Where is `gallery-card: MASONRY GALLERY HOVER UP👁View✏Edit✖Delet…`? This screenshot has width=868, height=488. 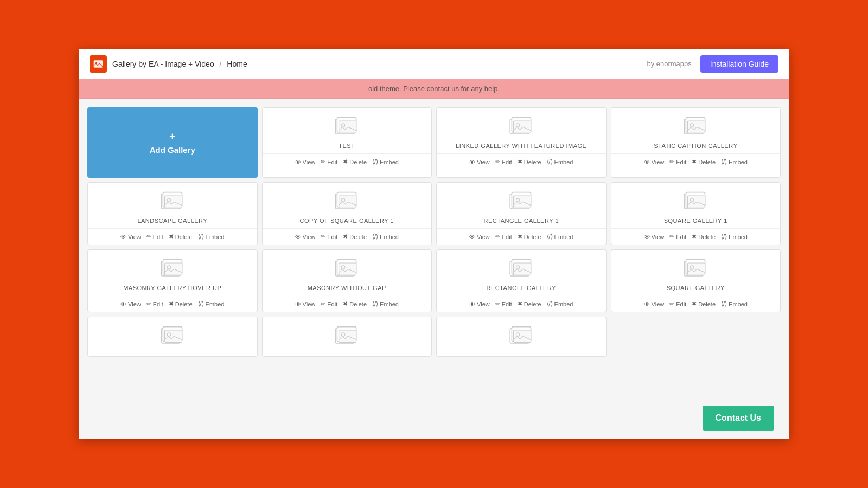
gallery-card: MASONRY GALLERY HOVER UP👁View✏Edit✖Delet… is located at coordinates (173, 281).